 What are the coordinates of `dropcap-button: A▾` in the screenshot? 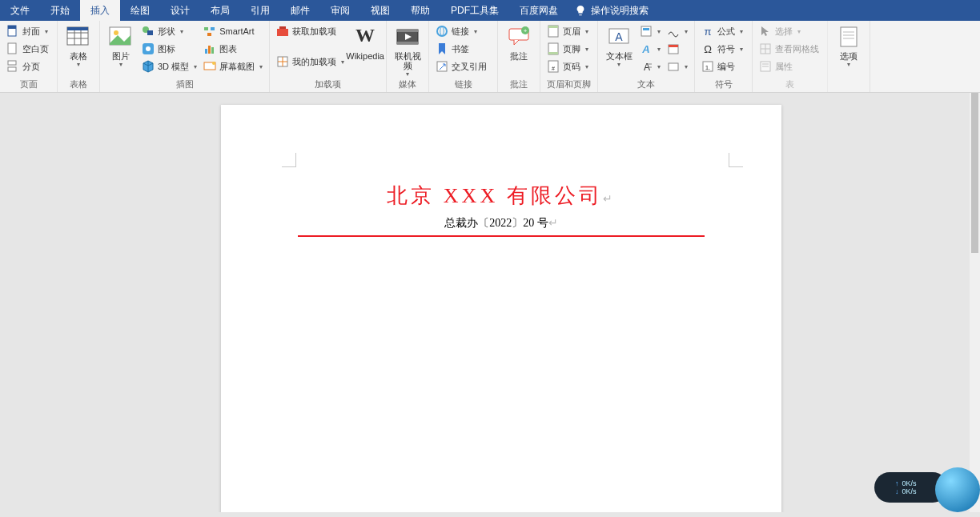 It's located at (650, 66).